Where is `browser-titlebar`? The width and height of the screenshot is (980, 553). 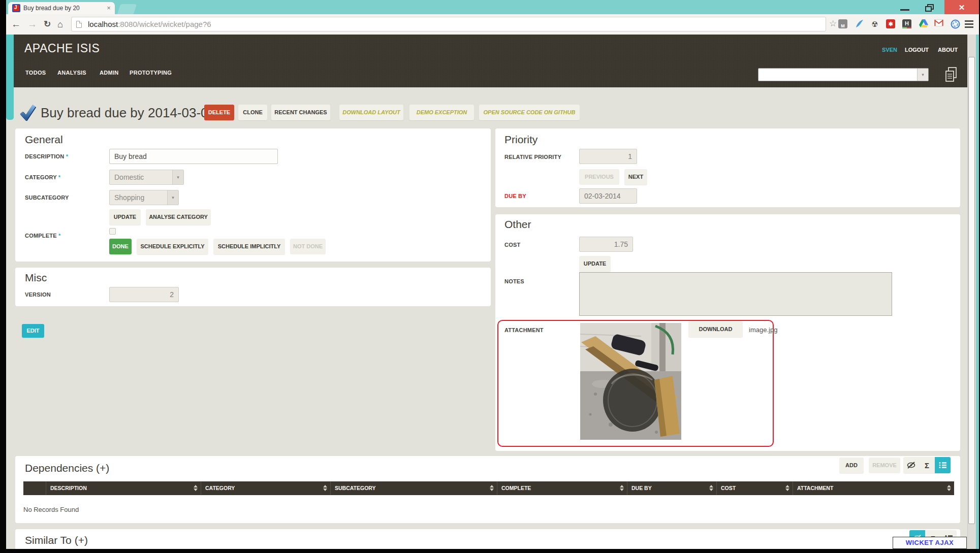
browser-titlebar is located at coordinates (493, 7).